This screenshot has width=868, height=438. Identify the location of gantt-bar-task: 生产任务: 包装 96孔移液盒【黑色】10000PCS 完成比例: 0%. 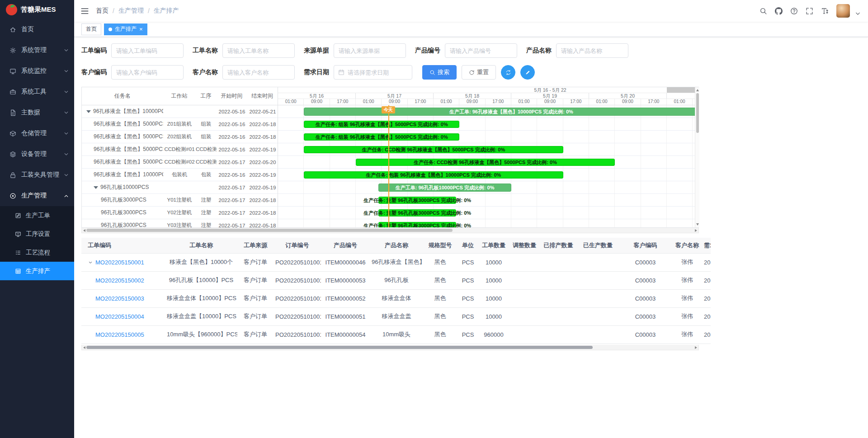
(433, 175).